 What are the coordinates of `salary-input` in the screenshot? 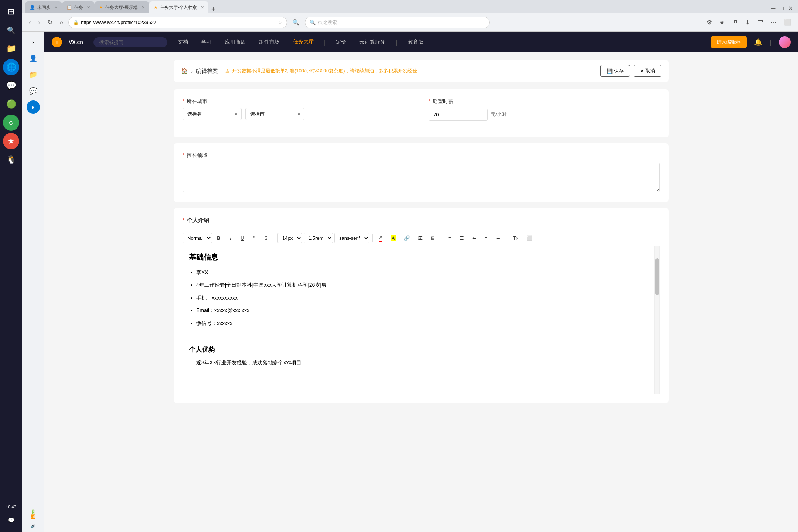 It's located at (458, 115).